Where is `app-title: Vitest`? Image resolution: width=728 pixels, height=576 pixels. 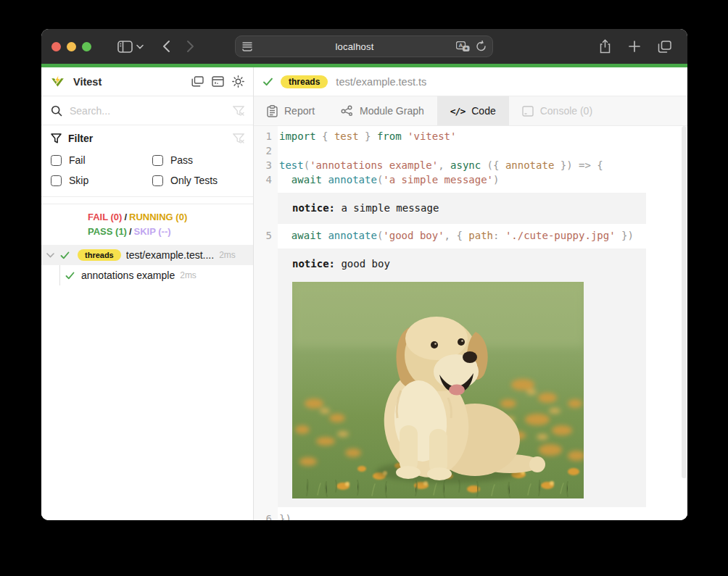
app-title: Vitest is located at coordinates (87, 82).